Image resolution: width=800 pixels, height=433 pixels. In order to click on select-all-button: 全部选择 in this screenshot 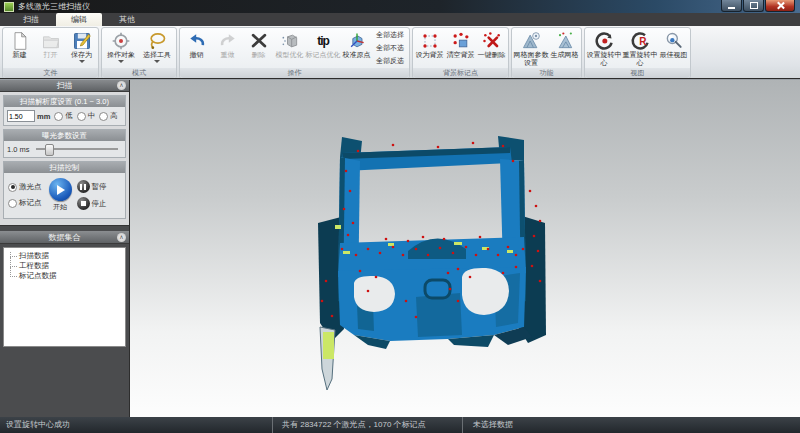, I will do `click(390, 35)`.